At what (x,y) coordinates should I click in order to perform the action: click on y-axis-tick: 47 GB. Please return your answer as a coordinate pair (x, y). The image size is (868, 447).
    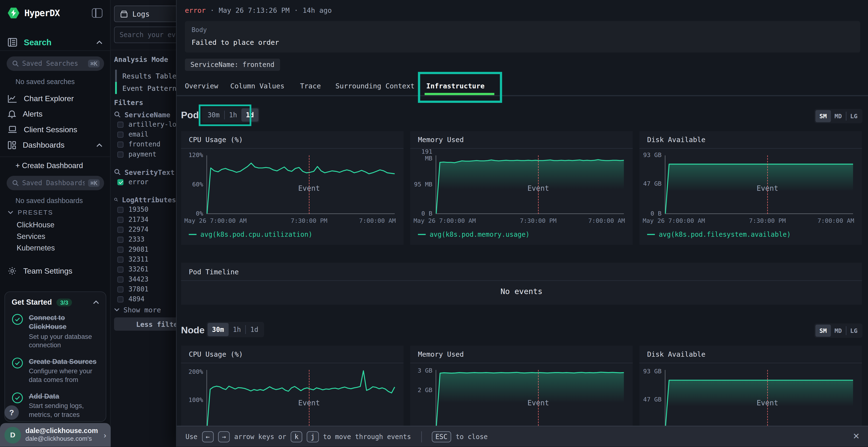
    Looking at the image, I should click on (650, 400).